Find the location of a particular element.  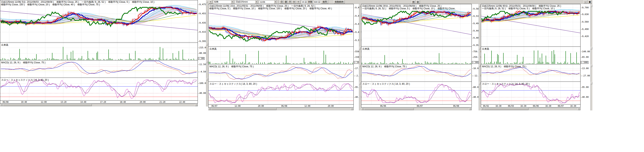

x-axis-labels: 06/0810:4012:0013:2014:4017:2018:4020:00… is located at coordinates (99, 102).